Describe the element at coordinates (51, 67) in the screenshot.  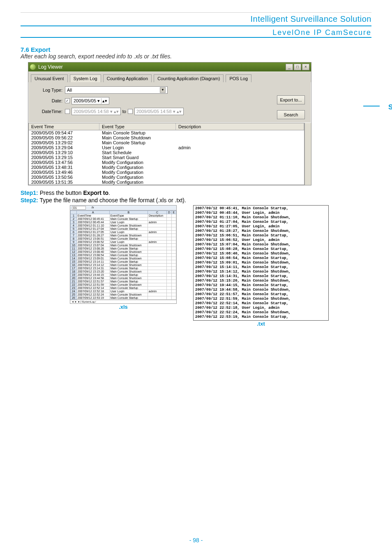
I see `window-title: Log Viewer` at that location.